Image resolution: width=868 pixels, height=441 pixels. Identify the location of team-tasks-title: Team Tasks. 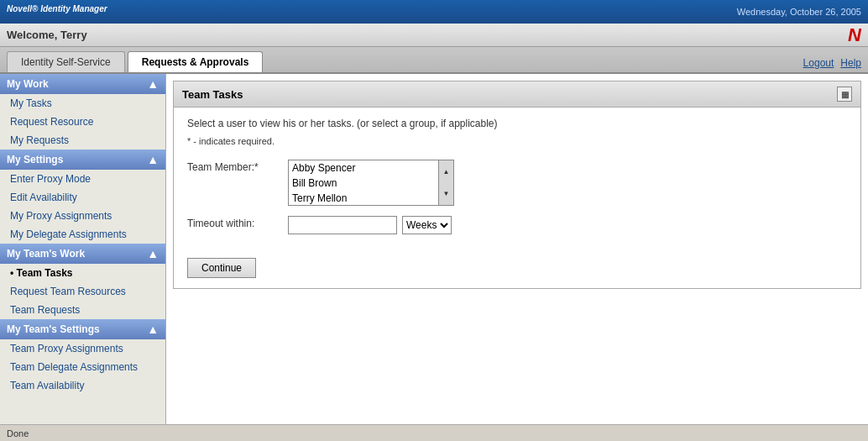
(213, 94).